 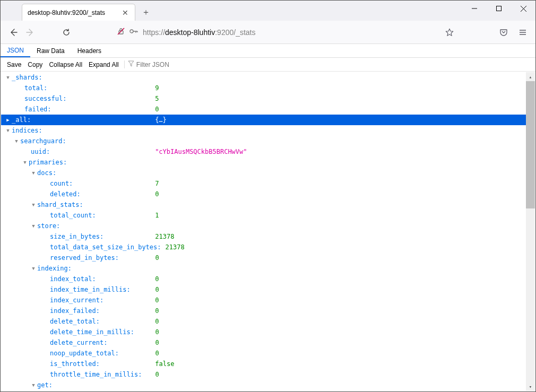 I want to click on copy-button: Copy, so click(x=35, y=65).